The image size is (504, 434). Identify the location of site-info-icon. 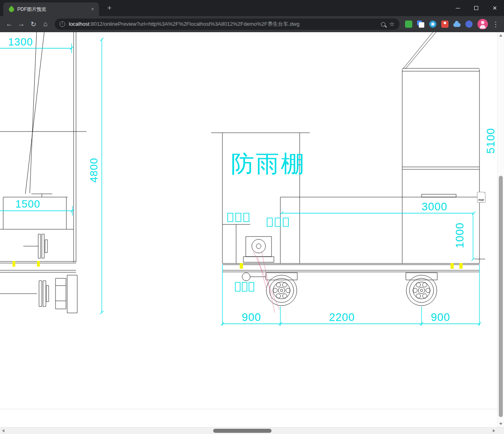
(62, 24).